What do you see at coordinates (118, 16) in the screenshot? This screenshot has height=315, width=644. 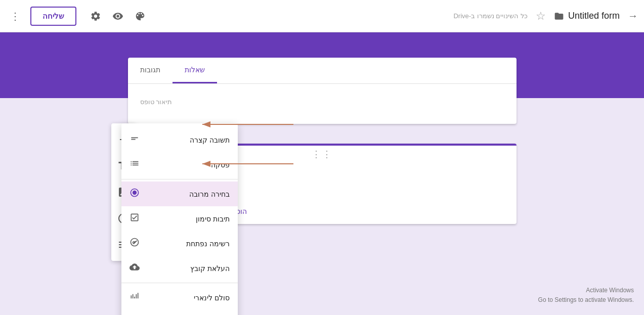 I see `preview-icon` at bounding box center [118, 16].